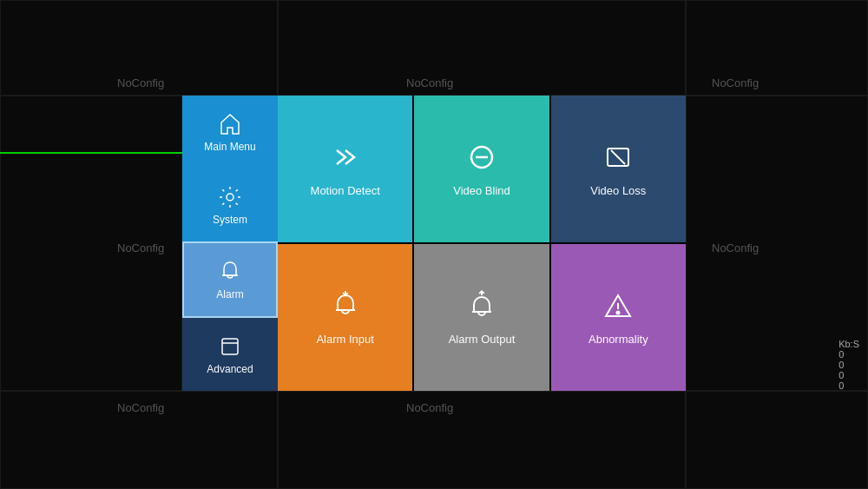  What do you see at coordinates (230, 243) in the screenshot?
I see `menu-panel: Main Menu System Alarm Adv` at bounding box center [230, 243].